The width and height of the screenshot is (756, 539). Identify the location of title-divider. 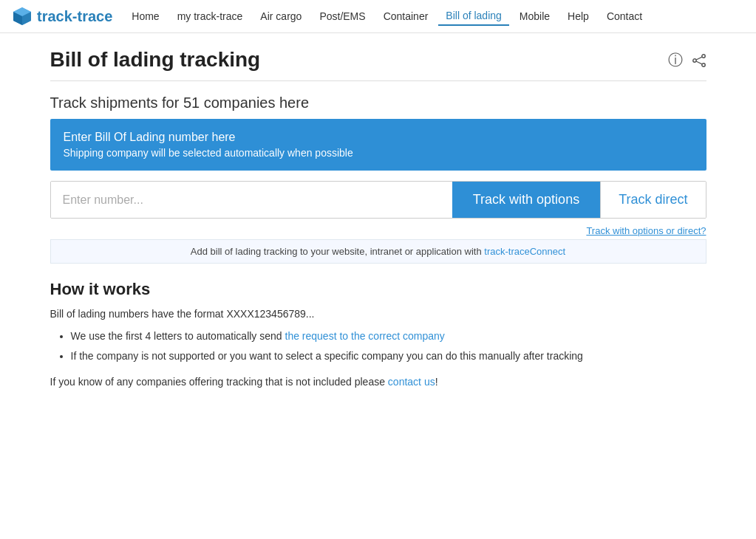
(378, 81).